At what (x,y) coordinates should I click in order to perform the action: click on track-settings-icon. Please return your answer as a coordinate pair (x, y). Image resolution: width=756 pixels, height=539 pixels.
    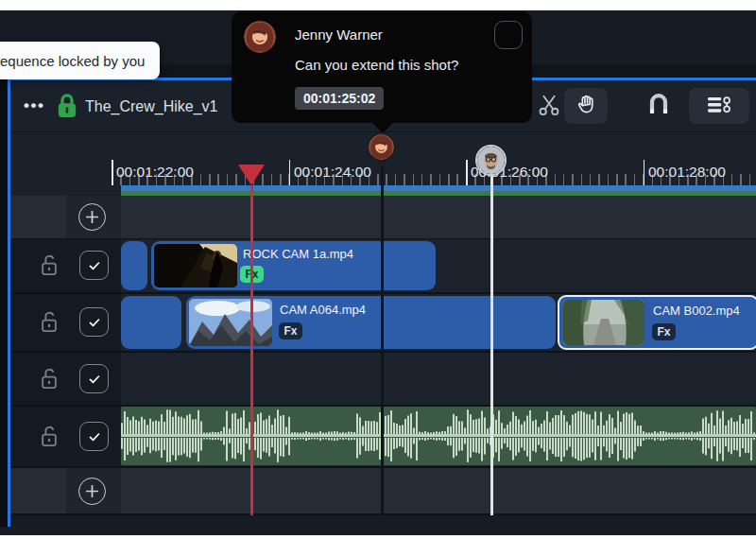
    Looking at the image, I should click on (719, 106).